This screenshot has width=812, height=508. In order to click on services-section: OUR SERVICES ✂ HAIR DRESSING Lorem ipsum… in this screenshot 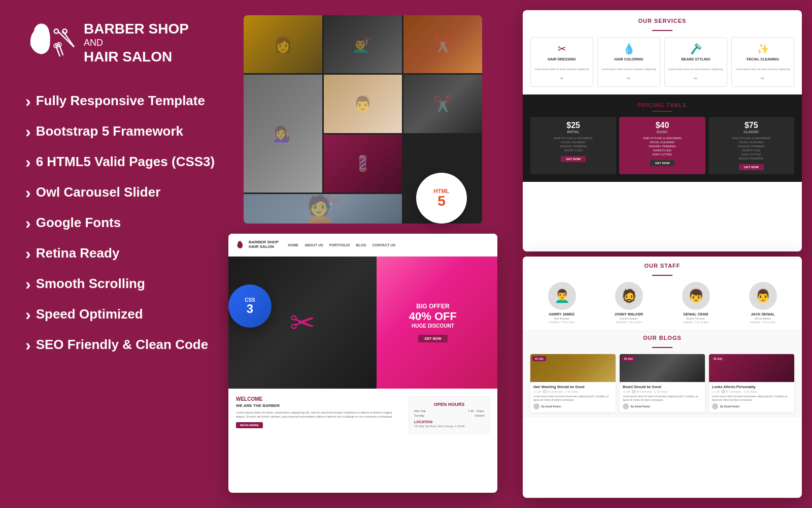, I will do `click(662, 52)`.